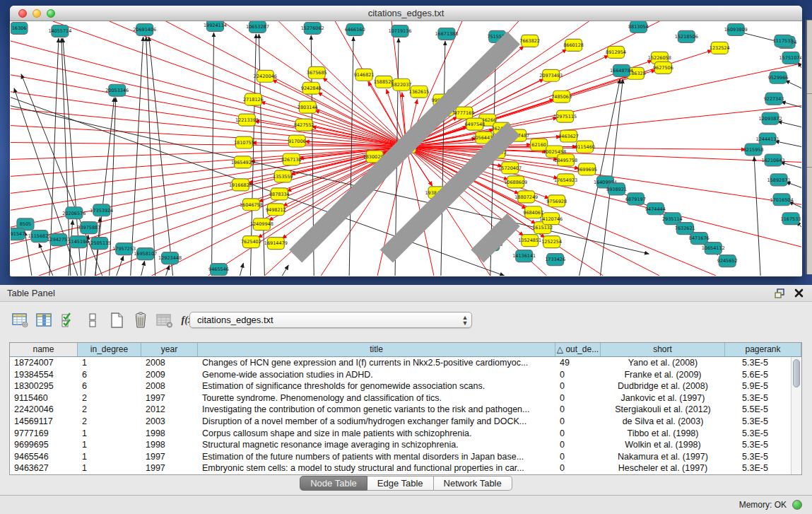 The image size is (812, 514). I want to click on table-cell: 5.6E-5, so click(763, 375).